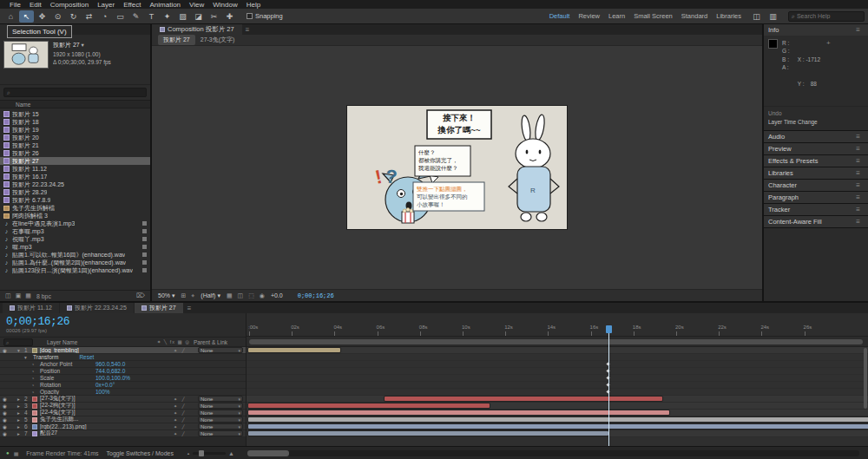 This screenshot has height=459, width=868. Describe the element at coordinates (75, 121) in the screenshot. I see `project-item: 投影片 18` at that location.